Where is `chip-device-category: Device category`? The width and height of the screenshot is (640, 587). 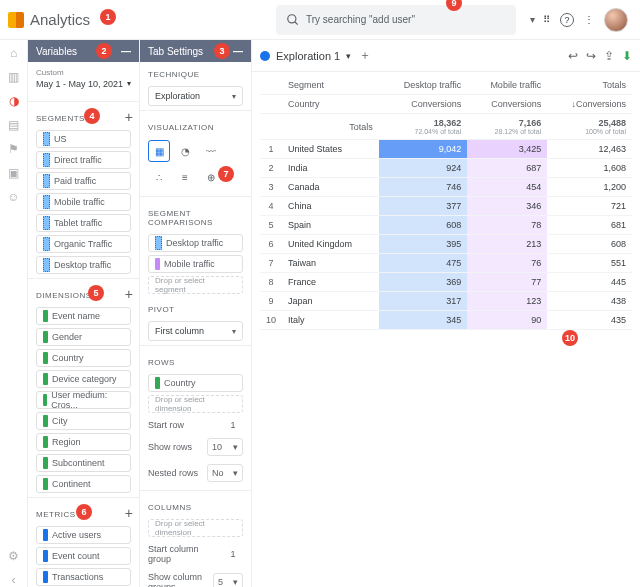 chip-device-category: Device category is located at coordinates (84, 379).